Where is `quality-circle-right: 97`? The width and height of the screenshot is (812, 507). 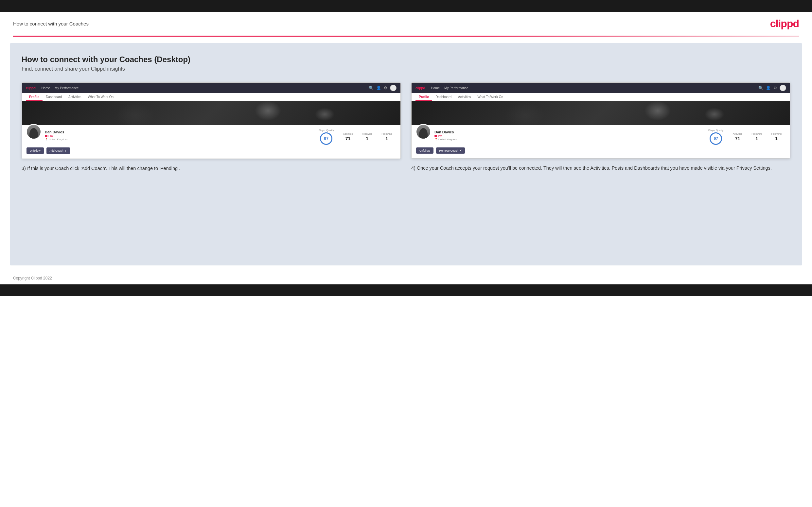 quality-circle-right: 97 is located at coordinates (716, 139).